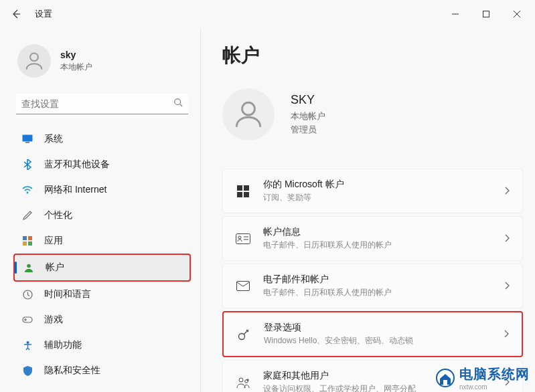 The width and height of the screenshot is (535, 392). What do you see at coordinates (308, 130) in the screenshot?
I see `user-role: 管理员` at bounding box center [308, 130].